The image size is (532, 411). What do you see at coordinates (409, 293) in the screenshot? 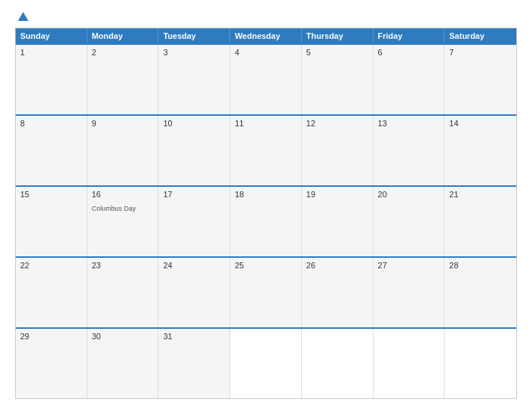
I see `day-cell: 27` at bounding box center [409, 293].